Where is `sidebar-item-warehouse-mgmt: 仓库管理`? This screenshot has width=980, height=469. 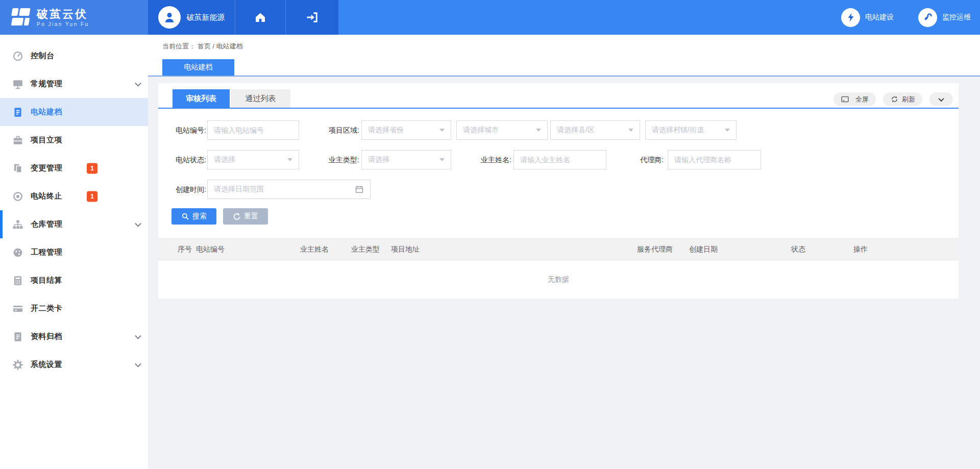 sidebar-item-warehouse-mgmt: 仓库管理 is located at coordinates (74, 225).